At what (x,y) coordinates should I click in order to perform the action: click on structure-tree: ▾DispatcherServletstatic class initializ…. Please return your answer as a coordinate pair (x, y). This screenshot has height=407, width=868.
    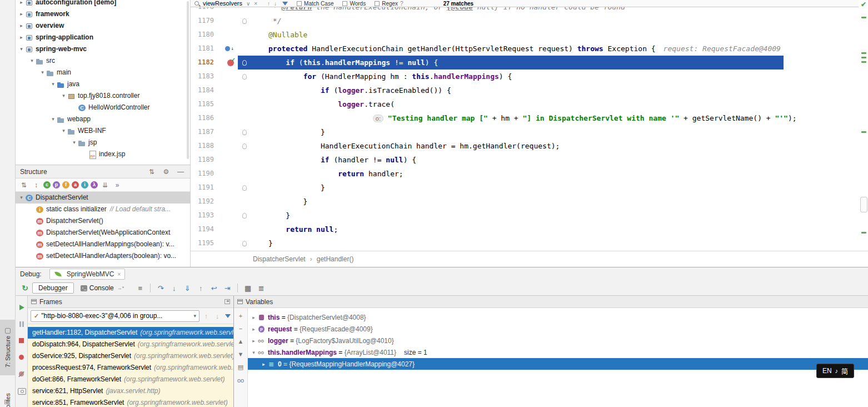
    Looking at the image, I should click on (103, 227).